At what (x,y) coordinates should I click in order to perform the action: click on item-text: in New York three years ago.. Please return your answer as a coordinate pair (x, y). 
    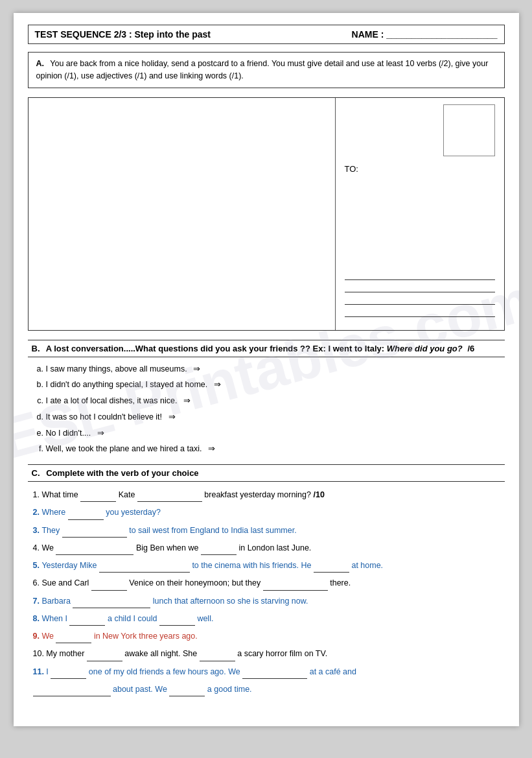
    Looking at the image, I should click on (146, 636).